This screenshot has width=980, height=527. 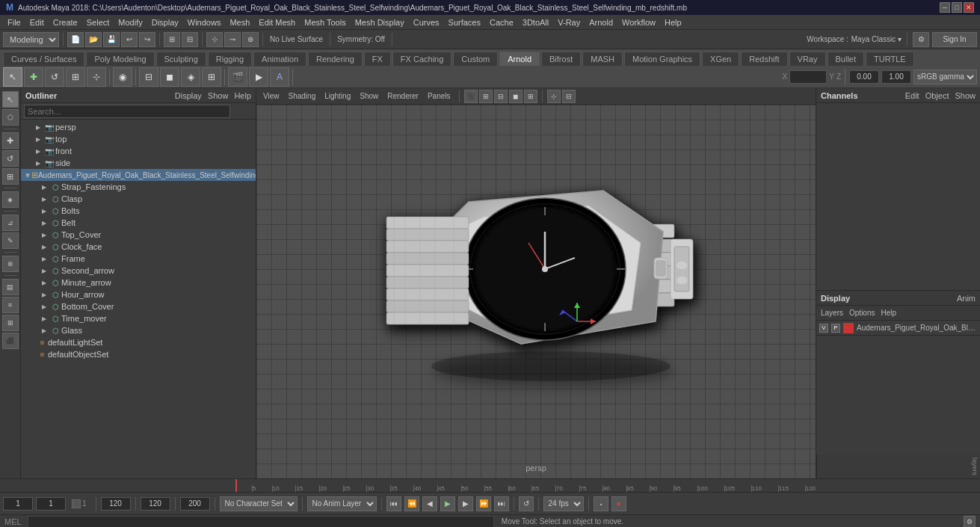 What do you see at coordinates (51, 504) in the screenshot?
I see `current-frame-input` at bounding box center [51, 504].